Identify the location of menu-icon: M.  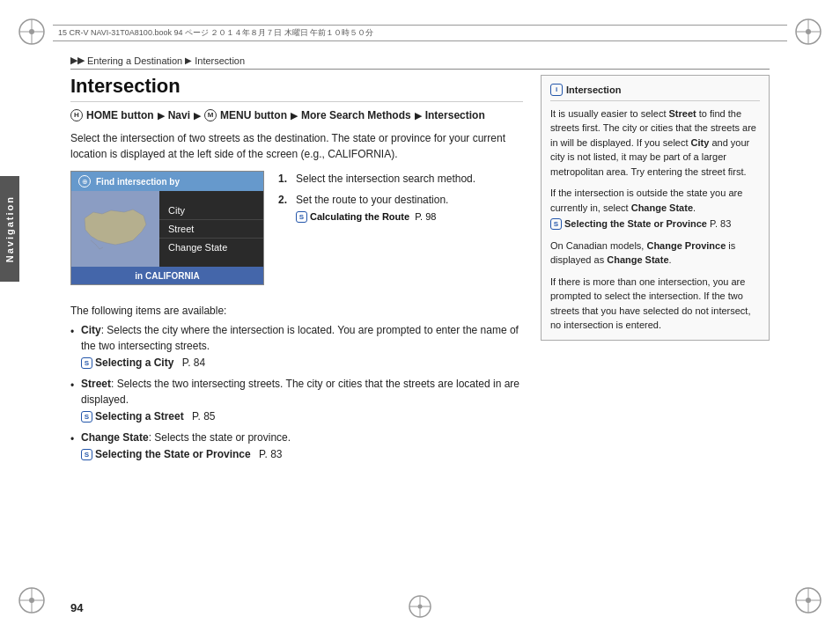
(210, 115).